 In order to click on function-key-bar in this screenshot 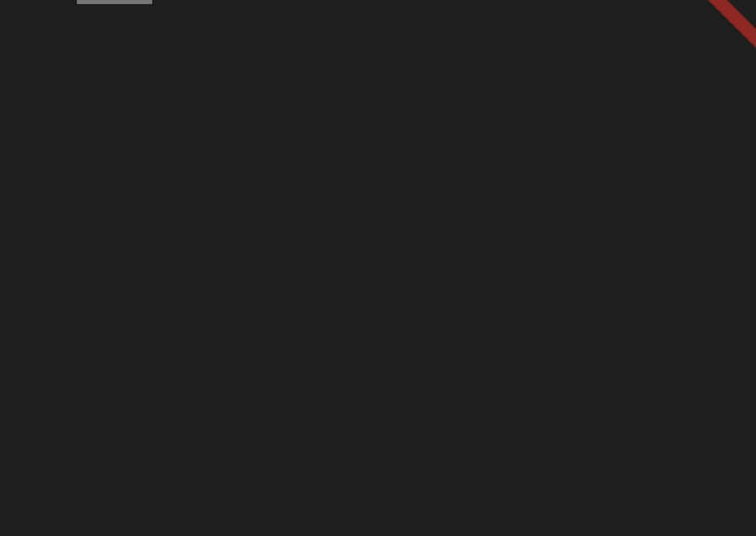, I will do `click(378, 523)`.